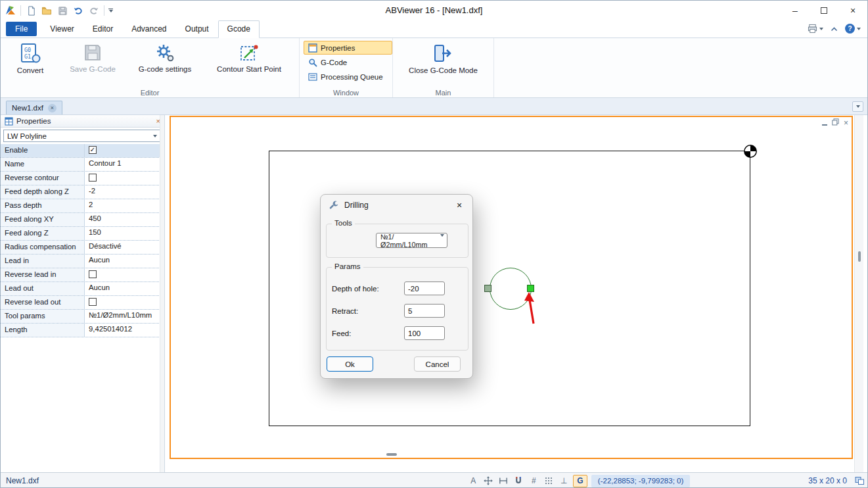 Image resolution: width=868 pixels, height=488 pixels. What do you see at coordinates (148, 29) in the screenshot?
I see `tab-advanced: Advanced` at bounding box center [148, 29].